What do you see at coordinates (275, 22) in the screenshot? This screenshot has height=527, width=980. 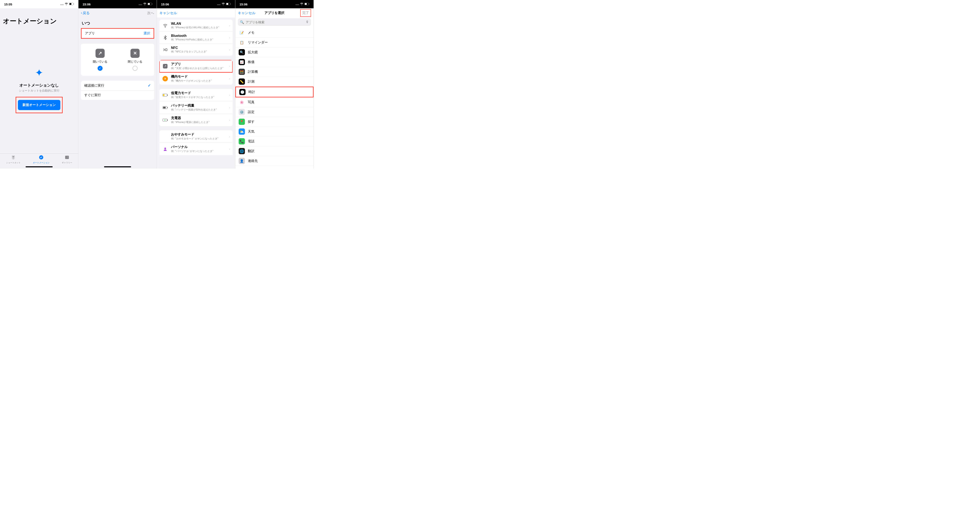 I see `search-input` at bounding box center [275, 22].